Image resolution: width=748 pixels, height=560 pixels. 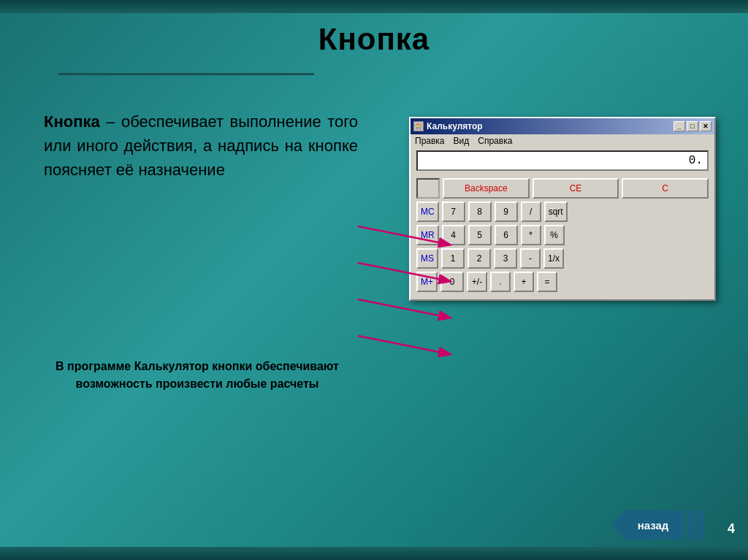 What do you see at coordinates (679, 126) in the screenshot?
I see `minimize-button: _` at bounding box center [679, 126].